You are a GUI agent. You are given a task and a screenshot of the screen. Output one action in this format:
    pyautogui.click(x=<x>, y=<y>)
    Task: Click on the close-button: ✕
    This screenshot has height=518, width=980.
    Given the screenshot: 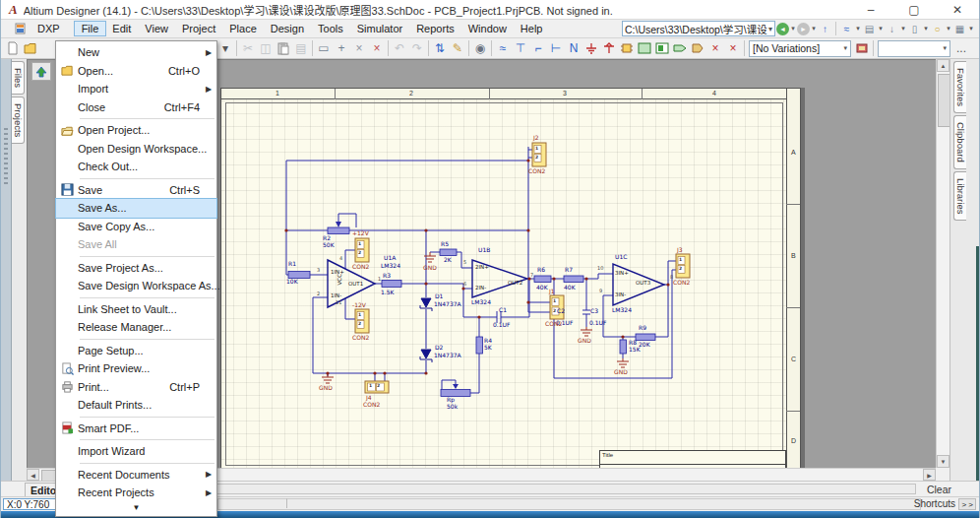 What is the action you would take?
    pyautogui.click(x=957, y=10)
    